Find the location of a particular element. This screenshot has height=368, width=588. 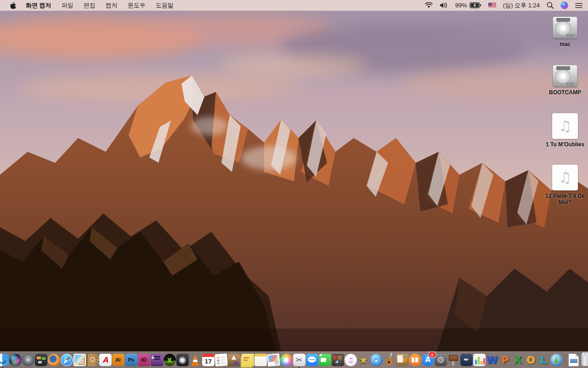

dock: 4 is located at coordinates (294, 360).